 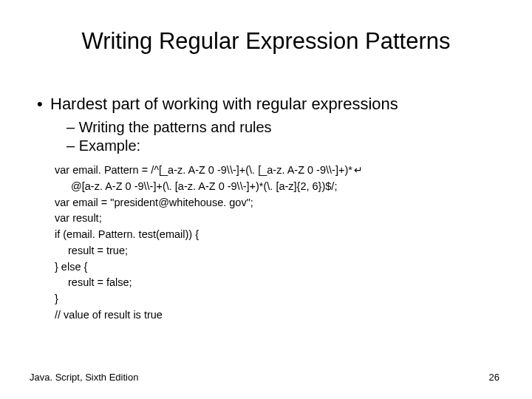 I want to click on page-number: 26, so click(x=494, y=377).